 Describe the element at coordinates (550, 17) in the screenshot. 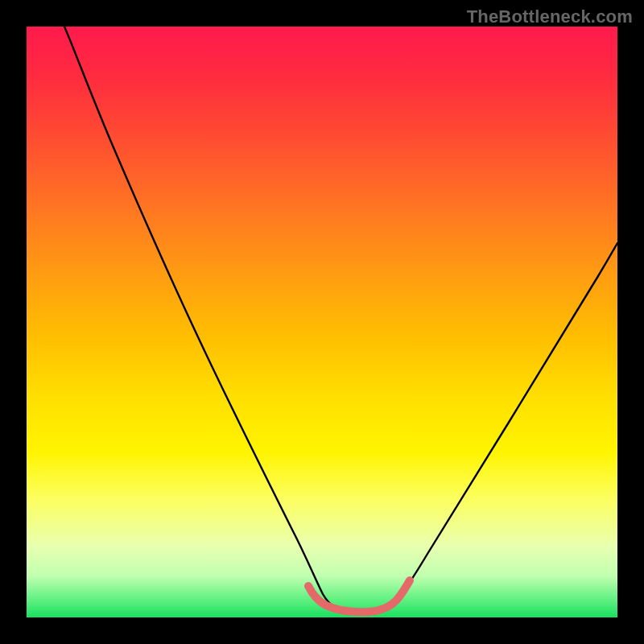

I see `watermark-label: TheBottleneck.com` at that location.